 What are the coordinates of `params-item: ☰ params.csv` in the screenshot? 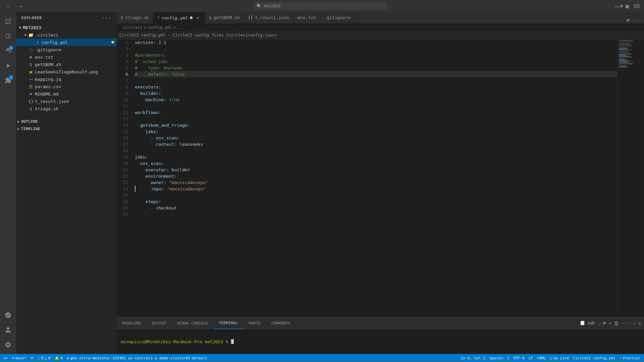 It's located at (66, 86).